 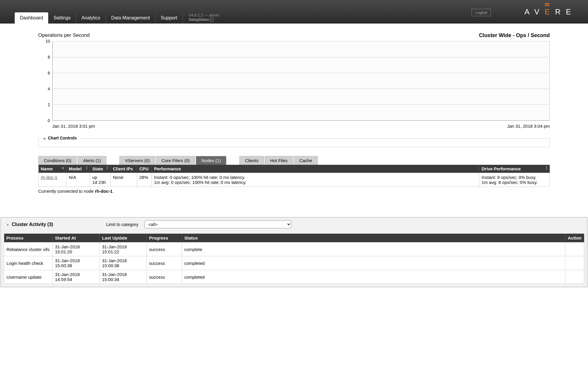 What do you see at coordinates (30, 225) in the screenshot?
I see `cluster-activity-toggle: Cluster Activity (3)` at bounding box center [30, 225].